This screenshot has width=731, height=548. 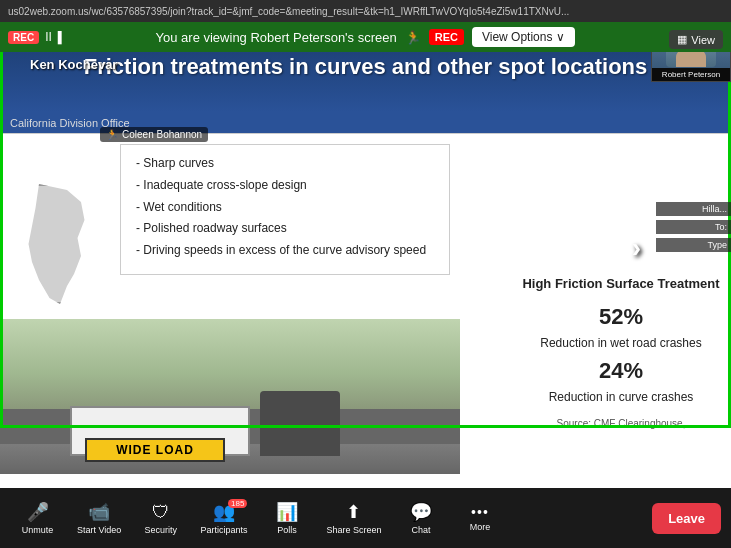 What do you see at coordinates (162, 134) in the screenshot?
I see `coleen-name: Coleen Bohannon` at bounding box center [162, 134].